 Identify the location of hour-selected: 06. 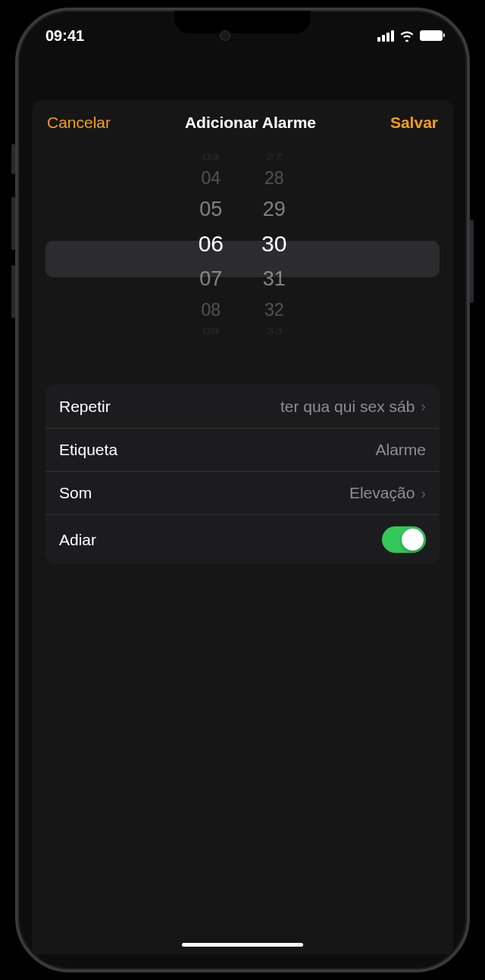
(211, 244).